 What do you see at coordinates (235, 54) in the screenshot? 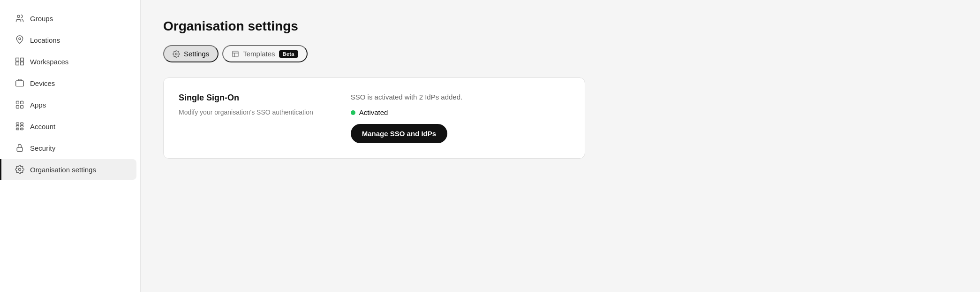
I see `templates-tab-icon` at bounding box center [235, 54].